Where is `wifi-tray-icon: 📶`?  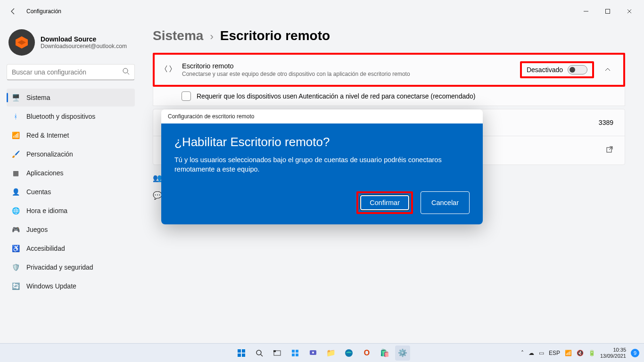
wifi-tray-icon: 📶 is located at coordinates (569, 353).